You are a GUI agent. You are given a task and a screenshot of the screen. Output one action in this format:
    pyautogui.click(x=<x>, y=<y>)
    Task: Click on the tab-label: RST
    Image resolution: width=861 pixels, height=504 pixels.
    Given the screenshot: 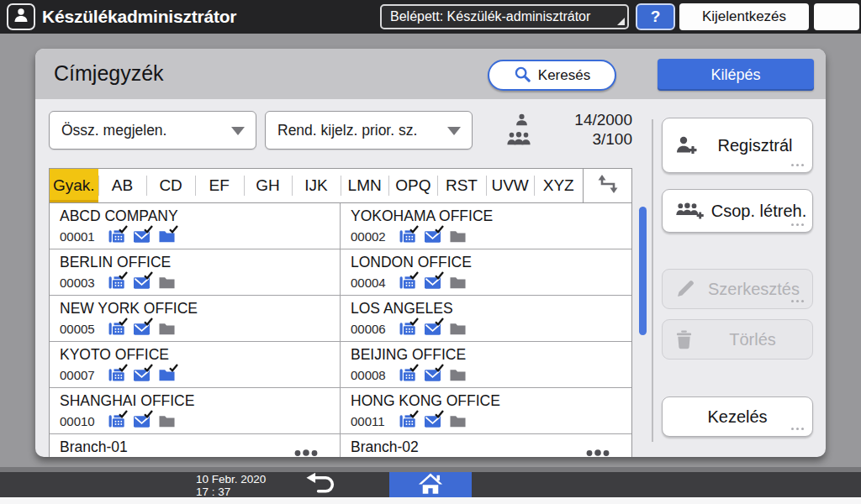 What is the action you would take?
    pyautogui.click(x=462, y=186)
    